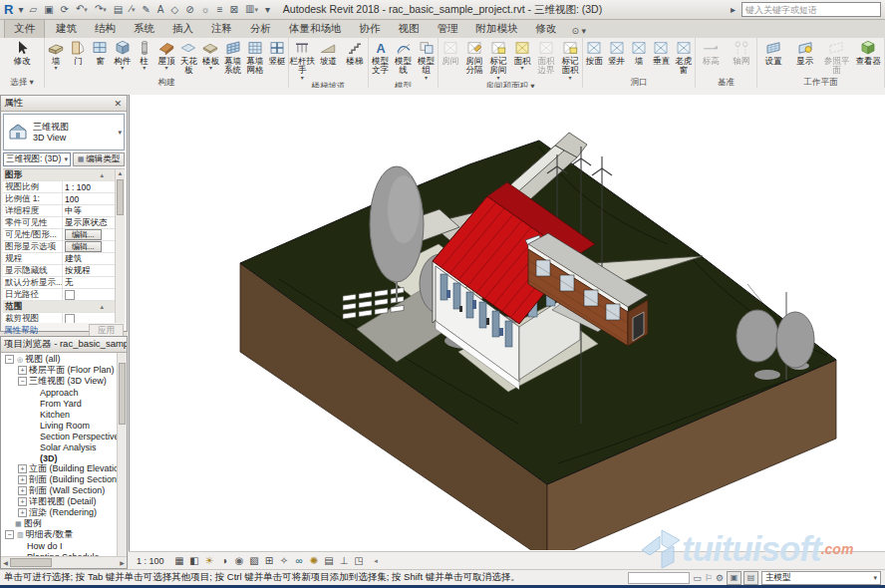 This screenshot has height=588, width=885. What do you see at coordinates (56, 54) in the screenshot?
I see `wall-button: 墙 ▾` at bounding box center [56, 54].